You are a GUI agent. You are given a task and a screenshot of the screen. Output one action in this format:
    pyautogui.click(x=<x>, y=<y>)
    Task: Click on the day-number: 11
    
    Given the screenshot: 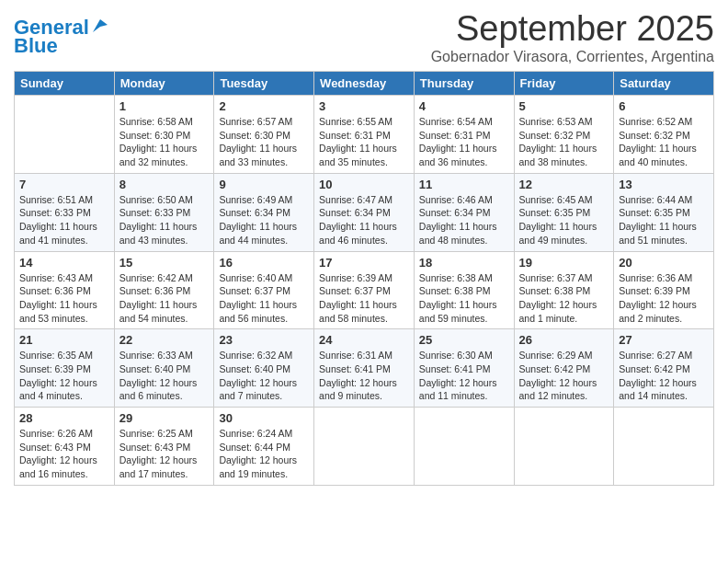 What is the action you would take?
    pyautogui.click(x=464, y=184)
    